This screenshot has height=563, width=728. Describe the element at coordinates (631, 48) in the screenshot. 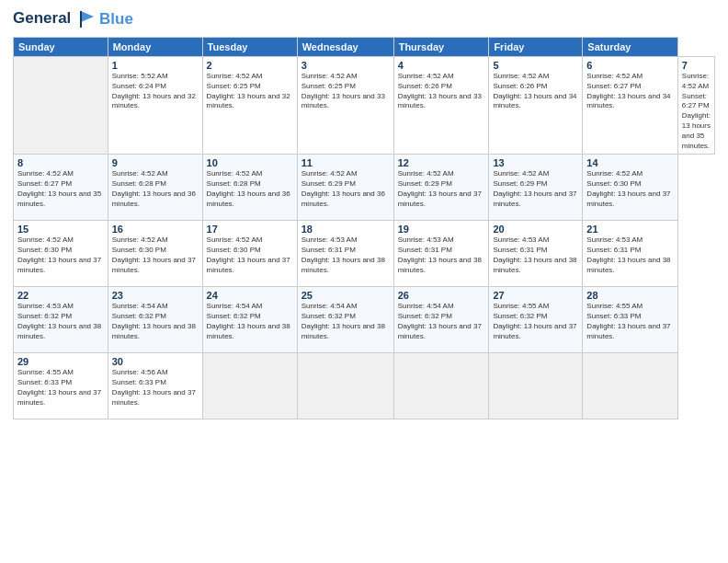

I see `column-header-saturday: Saturday` at that location.